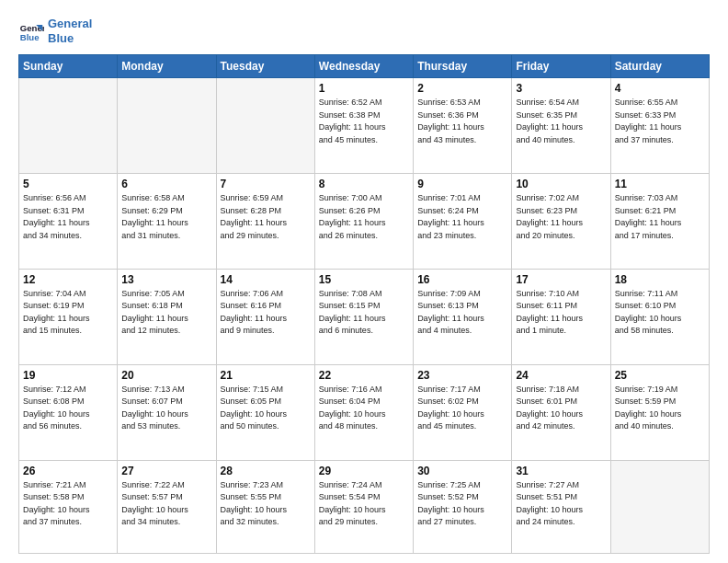  I want to click on day-info: Sunrise: 7:21 AM Sunset: 5:58 PM Dayligh…, so click(68, 504).